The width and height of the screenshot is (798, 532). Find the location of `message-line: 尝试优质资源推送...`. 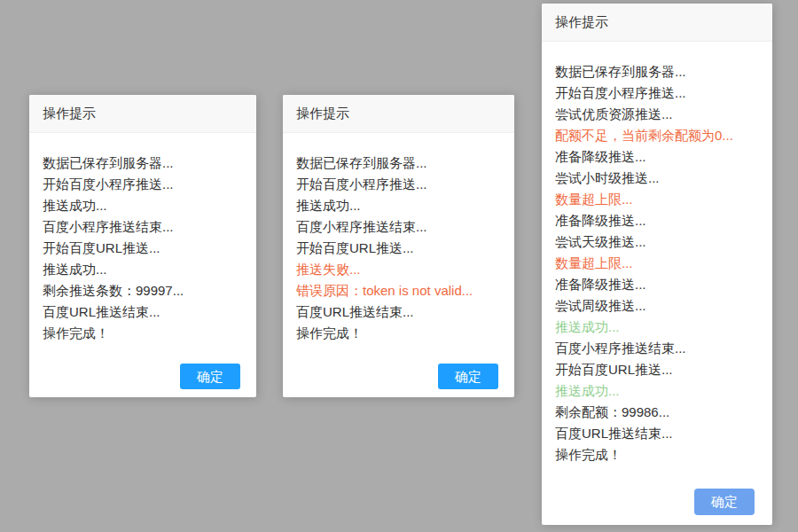

message-line: 尝试优质资源推送... is located at coordinates (657, 114).